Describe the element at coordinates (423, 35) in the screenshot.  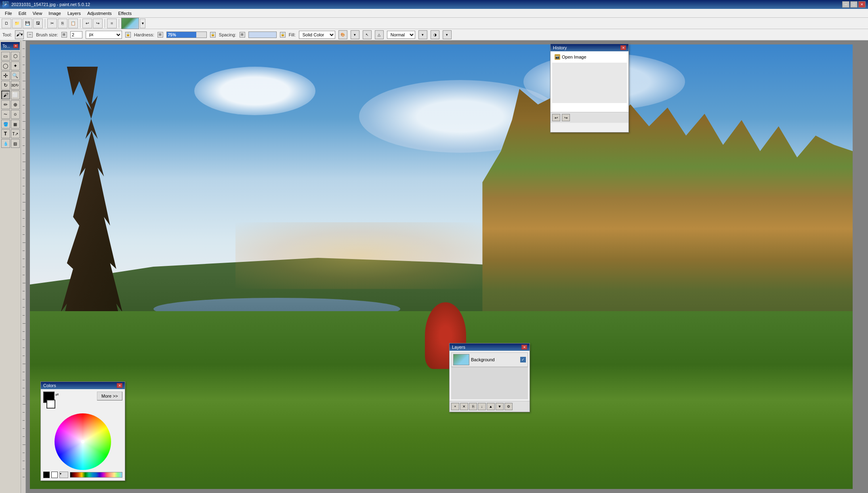
I see `blend-option-1: ▾` at that location.